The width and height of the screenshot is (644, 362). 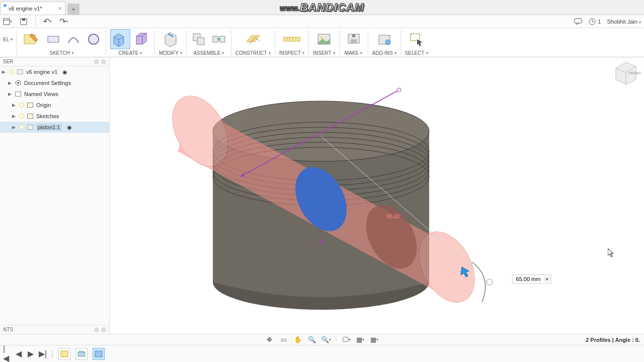 I want to click on ribbon-group-inspect: INSPECT▾, so click(x=292, y=53).